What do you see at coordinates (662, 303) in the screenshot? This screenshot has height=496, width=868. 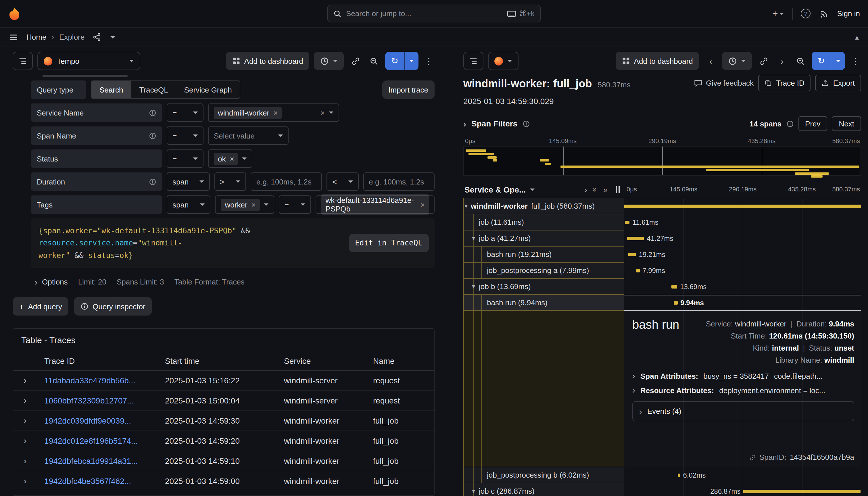 I see `span-row: bash run (9.94ms)9.94ms` at bounding box center [662, 303].